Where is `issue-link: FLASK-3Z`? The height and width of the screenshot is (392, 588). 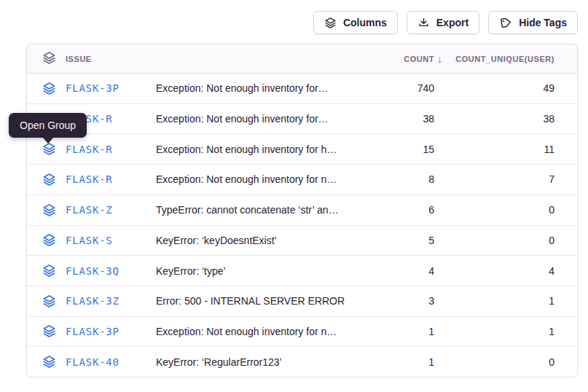 issue-link: FLASK-3Z is located at coordinates (93, 301).